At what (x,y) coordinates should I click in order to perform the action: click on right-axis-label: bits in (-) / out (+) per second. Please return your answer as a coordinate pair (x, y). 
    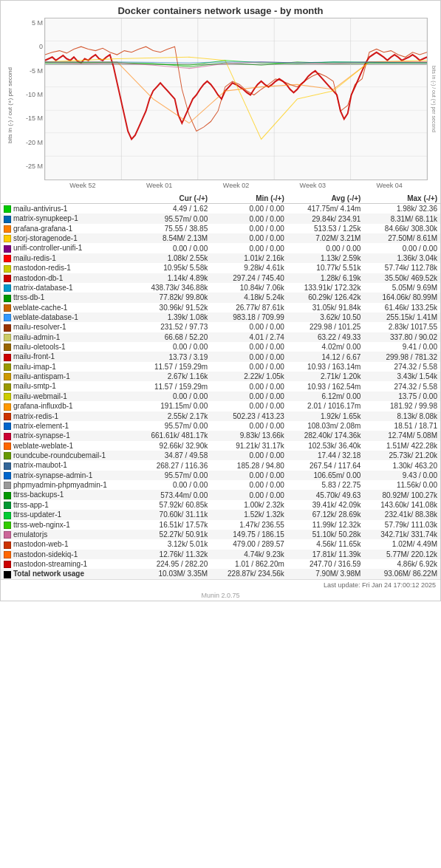
    Looking at the image, I should click on (432, 99).